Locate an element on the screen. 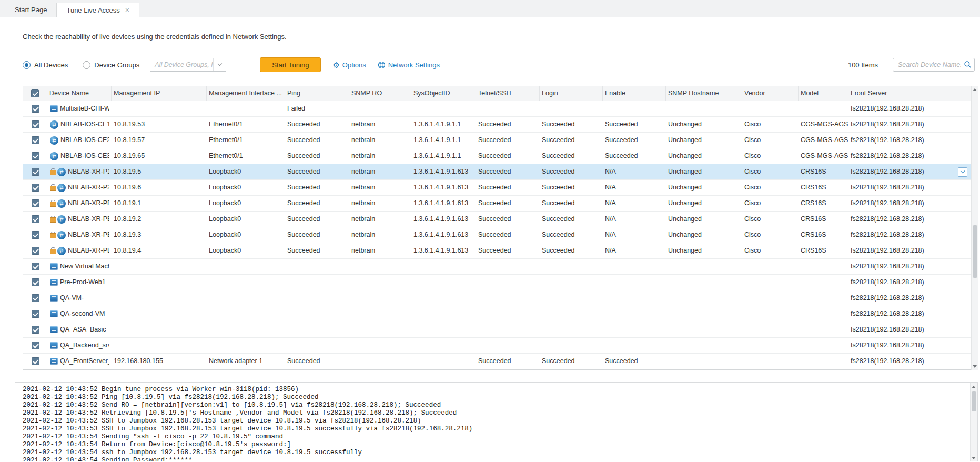 The image size is (980, 462). table-scrollbar is located at coordinates (974, 228).